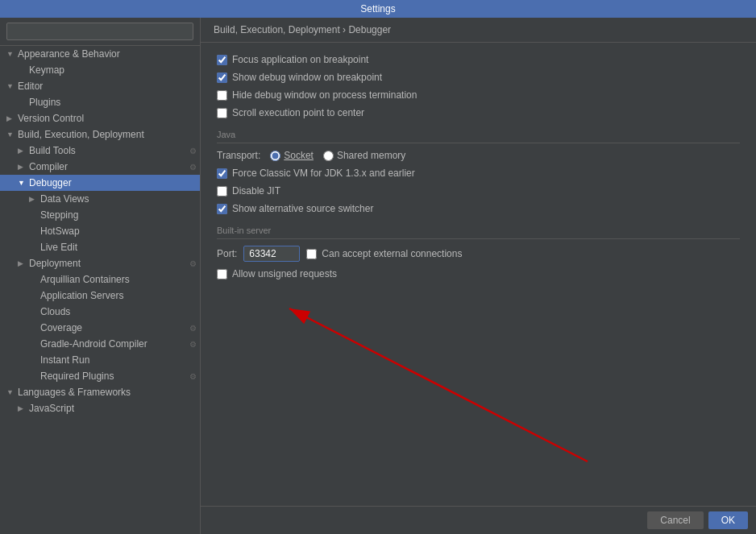 This screenshot has width=756, height=534. I want to click on sidebar-label-app-servers: Application Servers, so click(120, 296).